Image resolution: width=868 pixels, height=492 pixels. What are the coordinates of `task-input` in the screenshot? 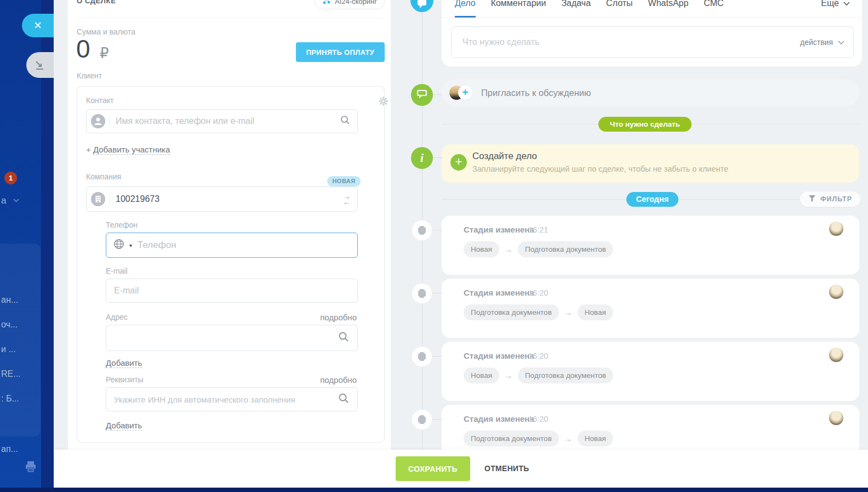 It's located at (631, 42).